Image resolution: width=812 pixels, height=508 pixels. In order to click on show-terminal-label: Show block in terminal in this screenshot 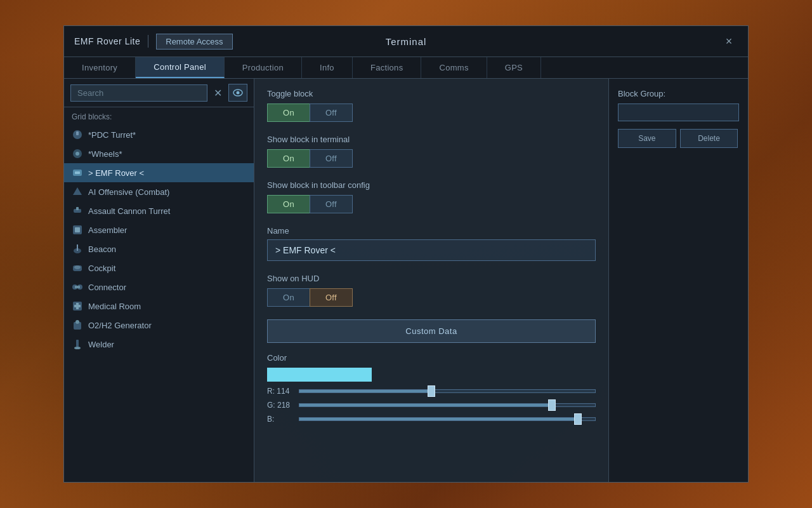, I will do `click(431, 140)`.